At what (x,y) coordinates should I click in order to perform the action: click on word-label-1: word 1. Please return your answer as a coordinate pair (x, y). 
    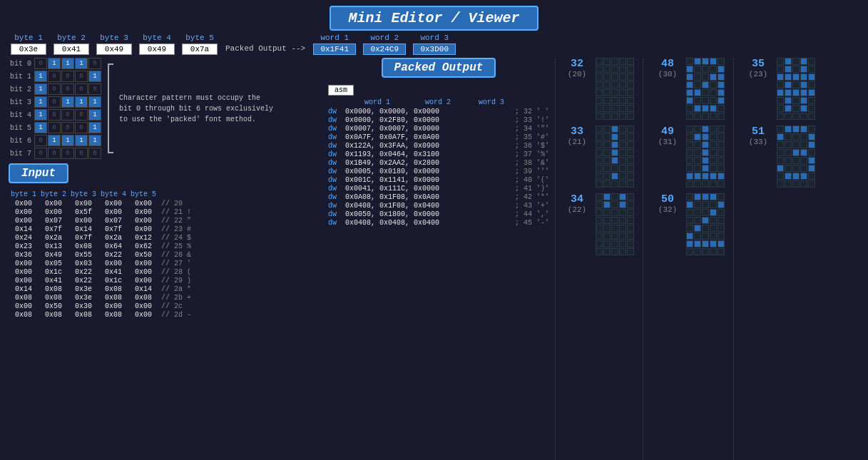
    Looking at the image, I should click on (335, 38).